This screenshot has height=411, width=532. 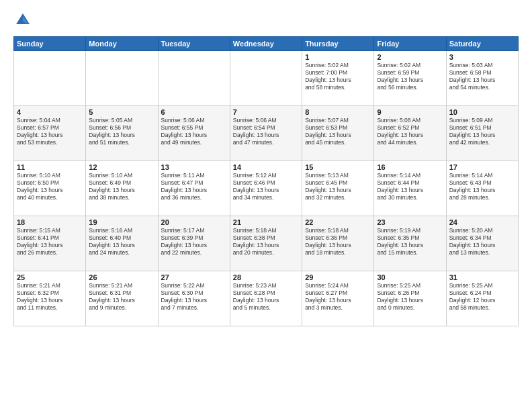 I want to click on day-number: 5, so click(x=122, y=112).